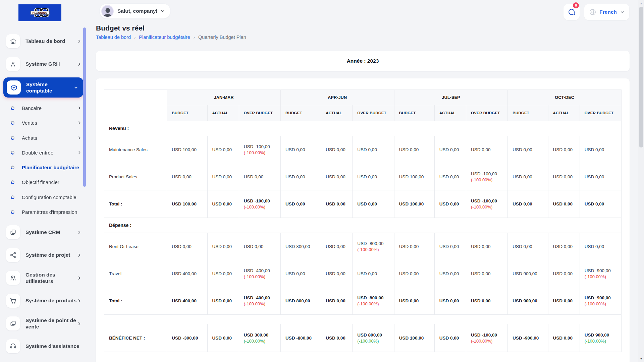 This screenshot has width=644, height=362. I want to click on topbar: Salut, company! 0 French, so click(362, 12).